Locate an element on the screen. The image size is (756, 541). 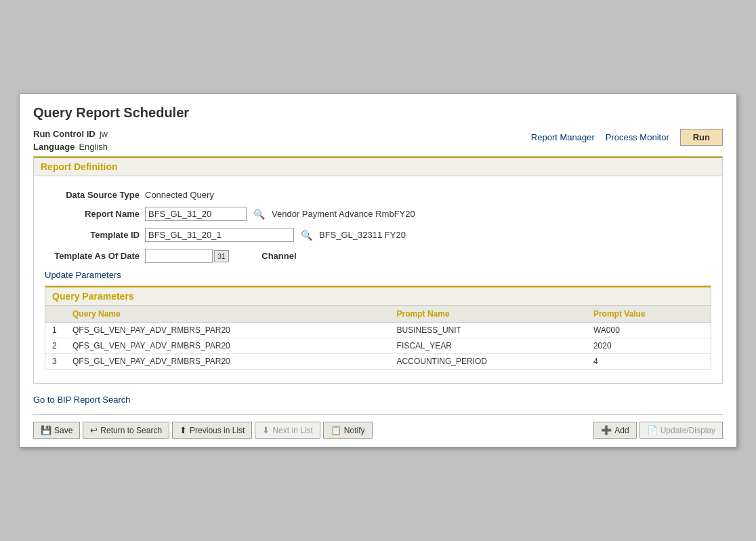
report-name-row: Report Name 🔍 Vendor Payment Advance Rmb… is located at coordinates (378, 214).